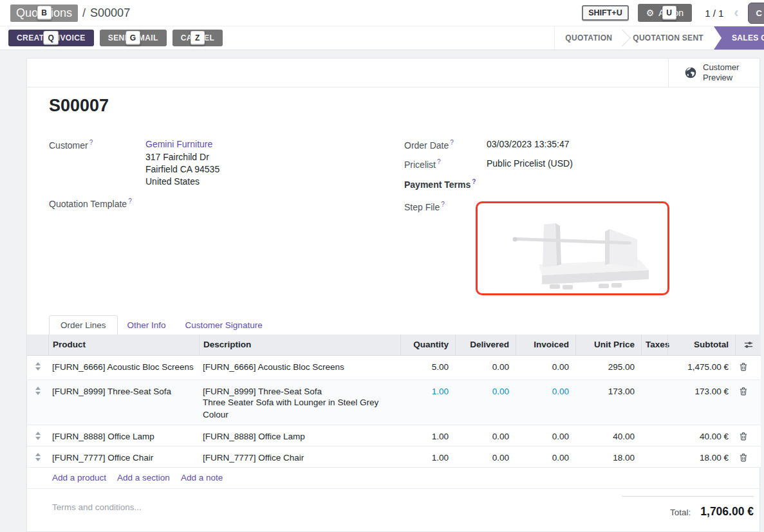 The image size is (764, 532). I want to click on step-file-image-highlighted, so click(573, 248).